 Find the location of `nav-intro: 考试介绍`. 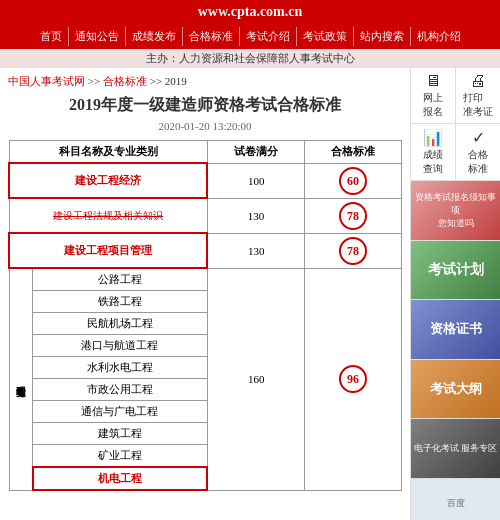

nav-intro: 考试介绍 is located at coordinates (268, 36).